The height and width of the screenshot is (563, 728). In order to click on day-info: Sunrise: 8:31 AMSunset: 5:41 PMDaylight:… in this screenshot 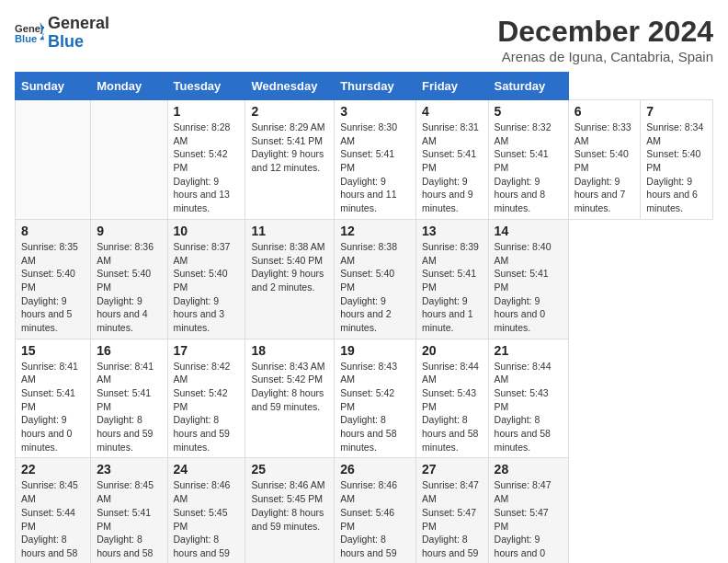, I will do `click(450, 167)`.